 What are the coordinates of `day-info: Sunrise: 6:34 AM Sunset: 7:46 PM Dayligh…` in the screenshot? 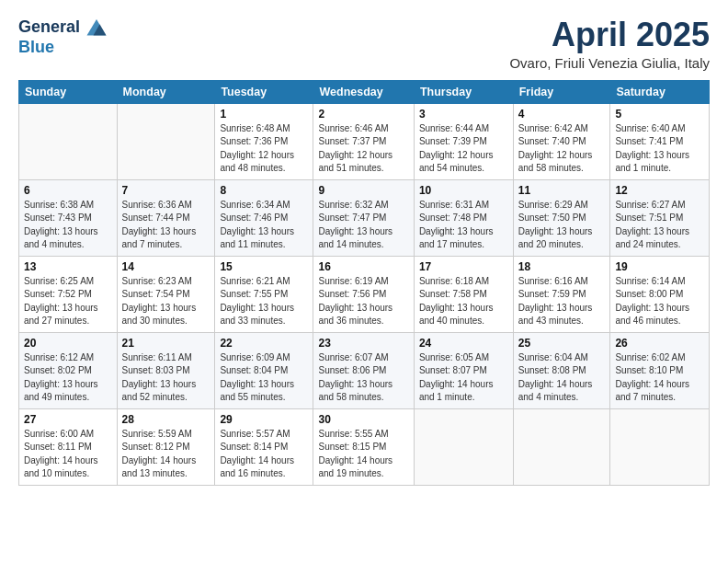 It's located at (264, 225).